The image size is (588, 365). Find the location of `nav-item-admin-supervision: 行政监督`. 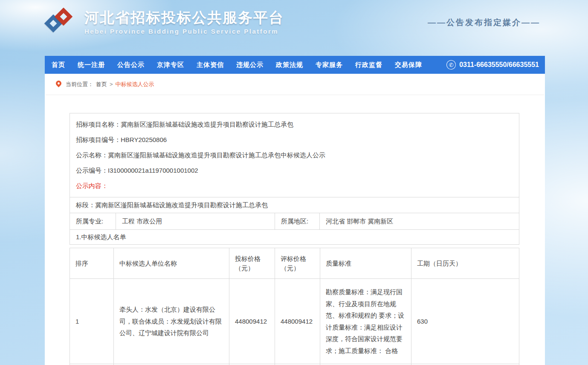

nav-item-admin-supervision: 行政监督 is located at coordinates (369, 65).